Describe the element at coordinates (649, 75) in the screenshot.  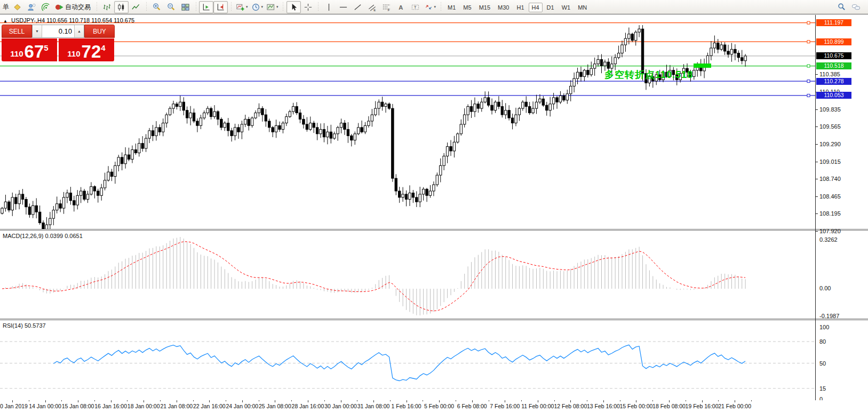
I see `chart-annotation-text: 多空转折点110.518` at that location.